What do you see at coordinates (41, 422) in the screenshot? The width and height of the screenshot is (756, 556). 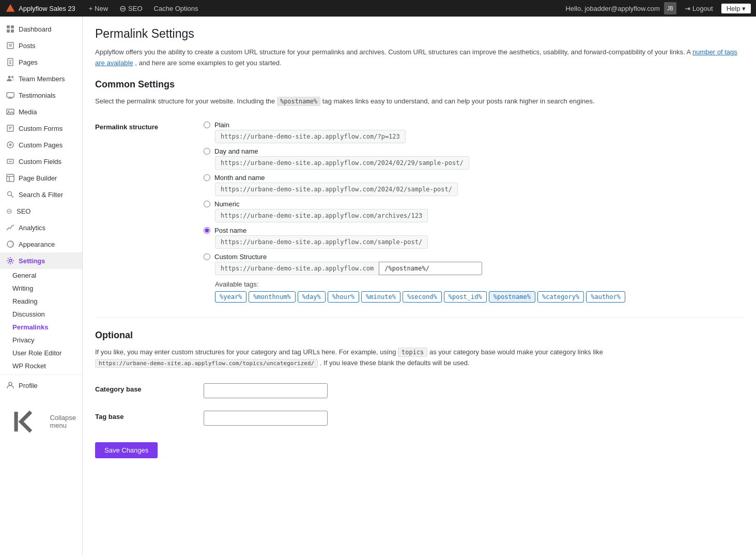 I see `collapse-menu-button: Collapse menu` at bounding box center [41, 422].